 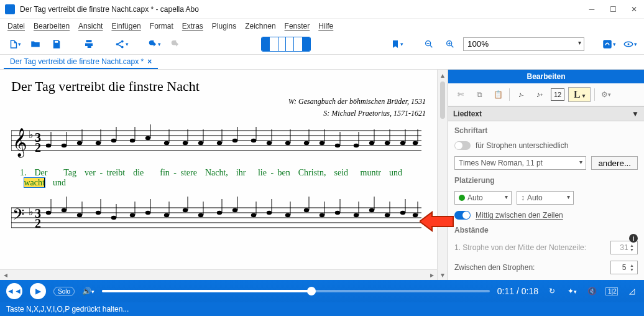 I want to click on loop-icon: ↻, so click(x=552, y=291).